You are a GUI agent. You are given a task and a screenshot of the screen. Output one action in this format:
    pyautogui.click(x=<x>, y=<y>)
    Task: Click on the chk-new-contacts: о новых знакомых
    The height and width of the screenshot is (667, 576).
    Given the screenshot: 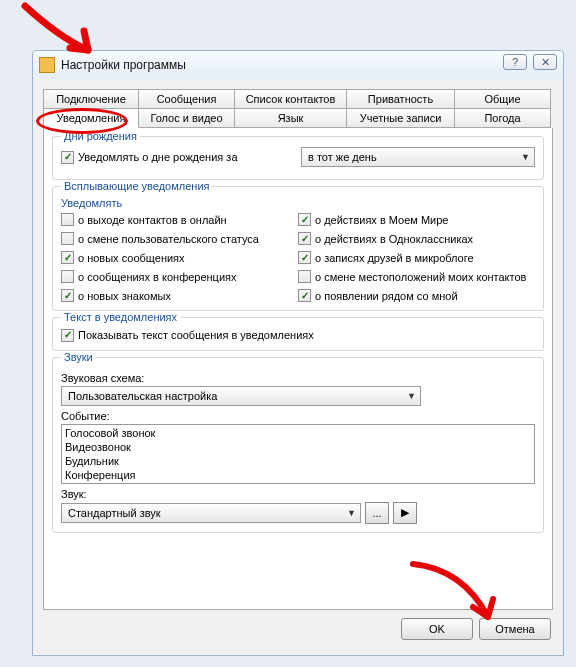 What is the action you would take?
    pyautogui.click(x=180, y=296)
    